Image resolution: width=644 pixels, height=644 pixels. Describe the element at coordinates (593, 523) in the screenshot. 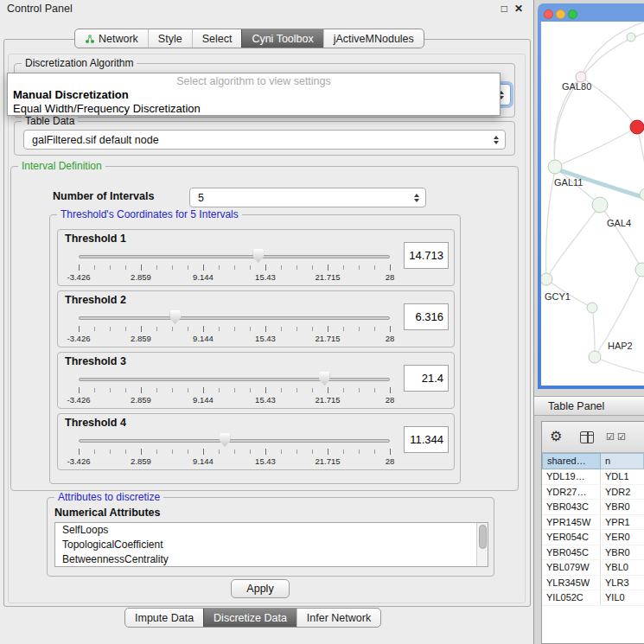

I see `table-row: YPR145WYPR1` at that location.